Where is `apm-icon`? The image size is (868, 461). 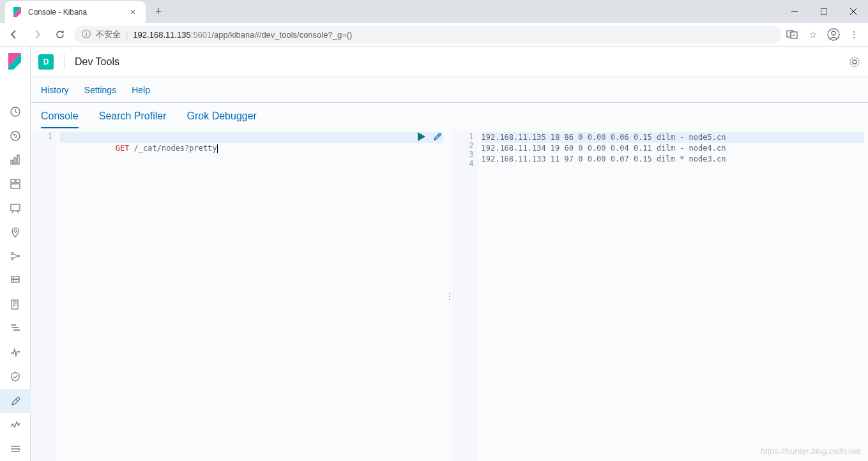
apm-icon is located at coordinates (15, 329).